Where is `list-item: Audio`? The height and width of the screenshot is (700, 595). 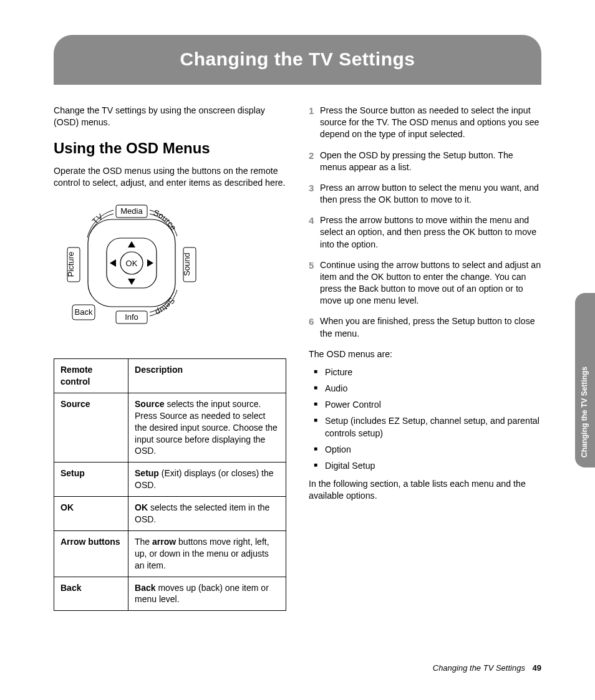 list-item: Audio is located at coordinates (425, 389).